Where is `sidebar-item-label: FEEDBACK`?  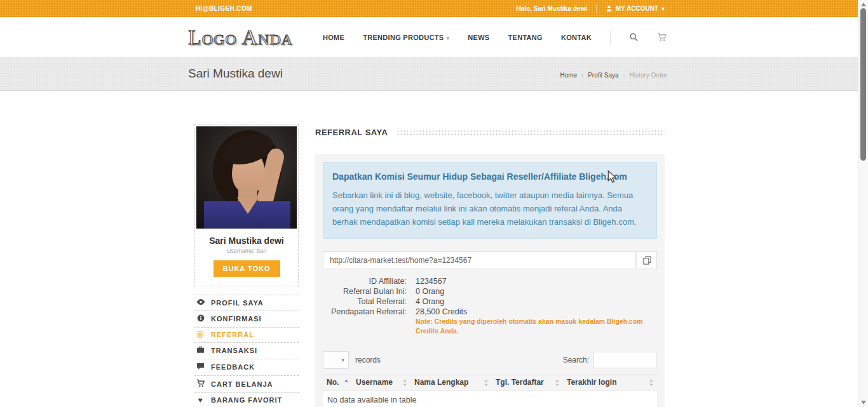
sidebar-item-label: FEEDBACK is located at coordinates (233, 367).